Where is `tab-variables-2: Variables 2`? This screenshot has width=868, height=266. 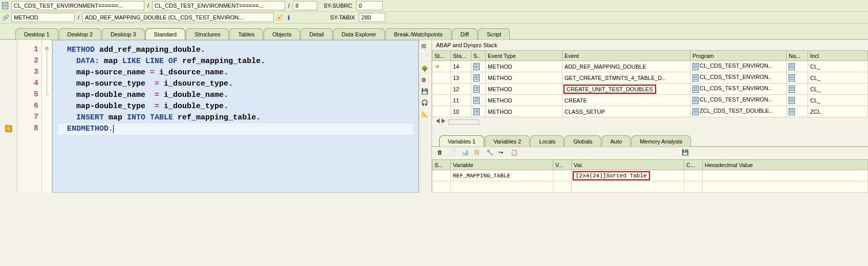
tab-variables-2: Variables 2 is located at coordinates (507, 141).